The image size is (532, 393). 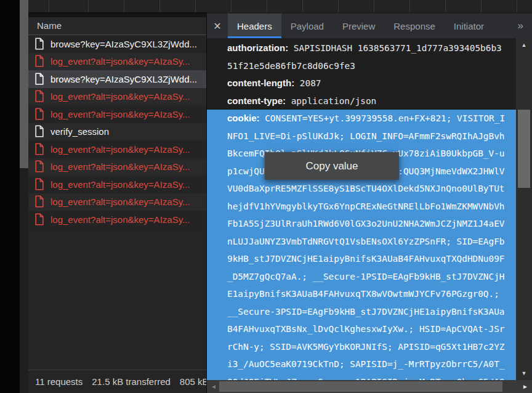 I want to click on cookie-line: NFO1_LIVE=Di-pSlUKdJk; LOGIN_INFO=AFmmF2…, so click(x=361, y=137).